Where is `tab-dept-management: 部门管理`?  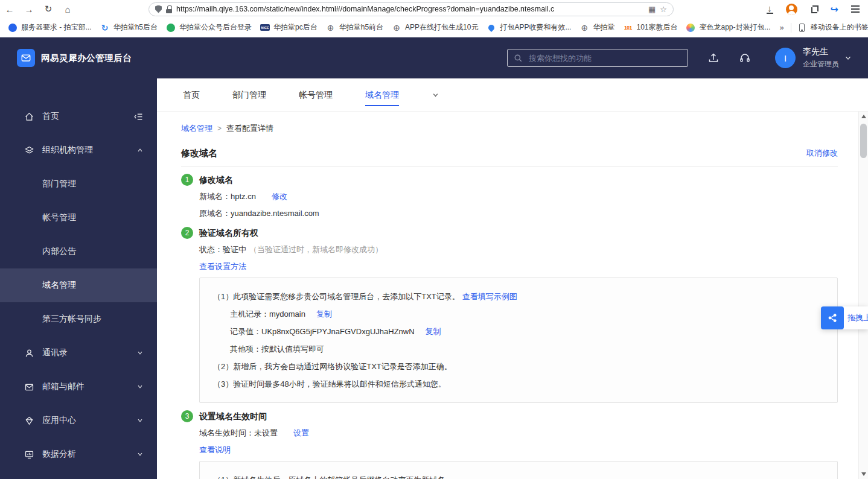 tab-dept-management: 部门管理 is located at coordinates (249, 95).